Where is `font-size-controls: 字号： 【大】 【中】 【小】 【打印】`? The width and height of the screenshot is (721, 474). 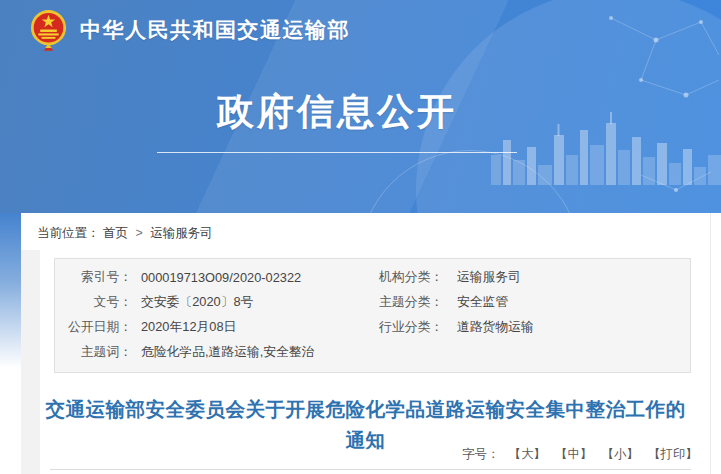
font-size-controls: 字号： 【大】 【中】 【小】 【打印】 is located at coordinates (580, 454).